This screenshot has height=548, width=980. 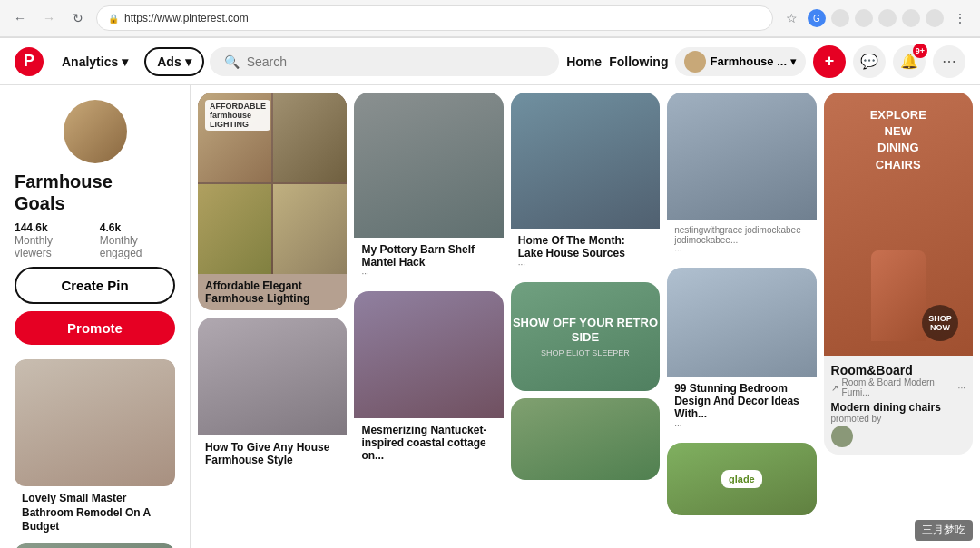 What do you see at coordinates (94, 240) in the screenshot?
I see `profile-stats: 144.6k Monthly viewers 4.6k Monthly enga…` at bounding box center [94, 240].